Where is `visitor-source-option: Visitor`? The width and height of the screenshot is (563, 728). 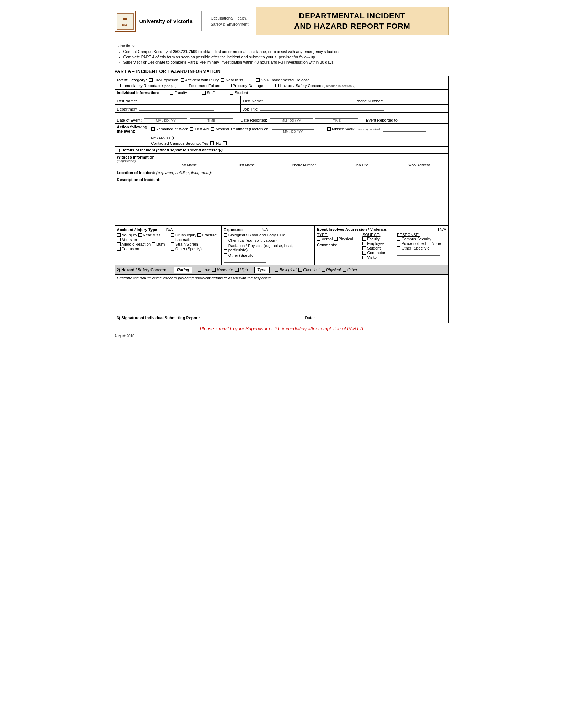 visitor-source-option: Visitor is located at coordinates (370, 257).